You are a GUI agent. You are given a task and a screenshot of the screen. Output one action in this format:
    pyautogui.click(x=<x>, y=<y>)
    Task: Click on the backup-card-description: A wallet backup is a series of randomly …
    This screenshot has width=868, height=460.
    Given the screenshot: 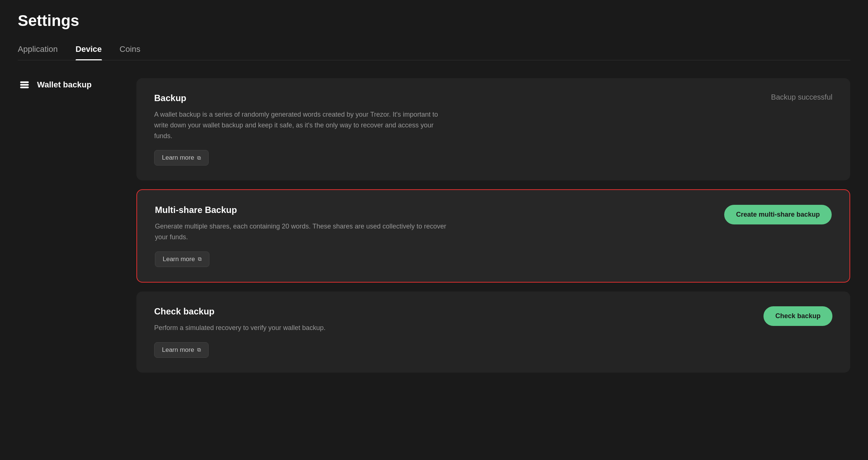 What is the action you would take?
    pyautogui.click(x=302, y=125)
    